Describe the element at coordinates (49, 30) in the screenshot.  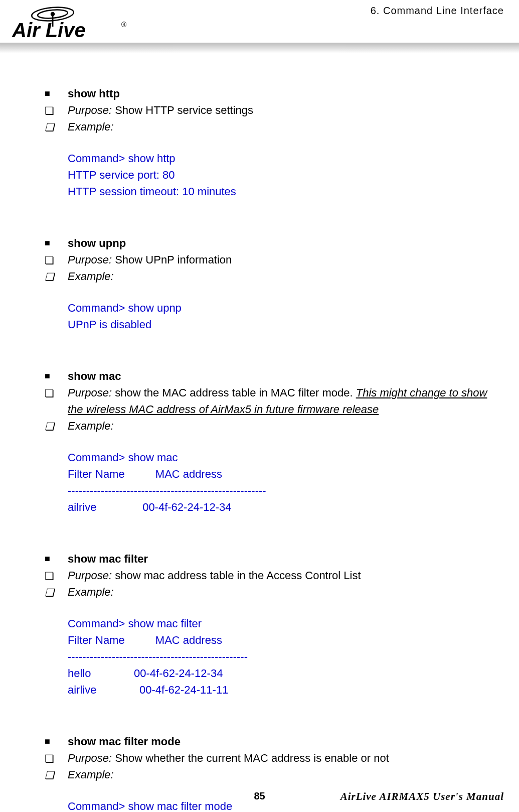
I see `svg-text: Air Live` at that location.